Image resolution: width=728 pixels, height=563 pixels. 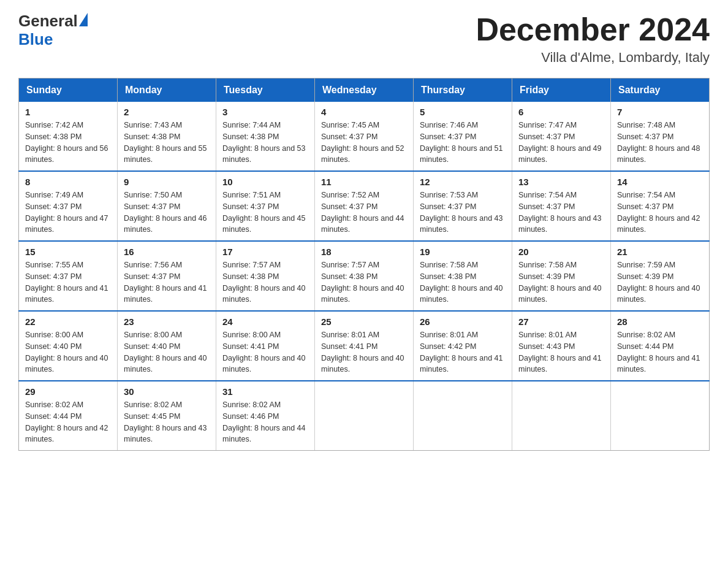 I want to click on day-info: Sunrise: 7:43 AMSunset: 4:38 PMDaylight:…, so click(x=167, y=142).